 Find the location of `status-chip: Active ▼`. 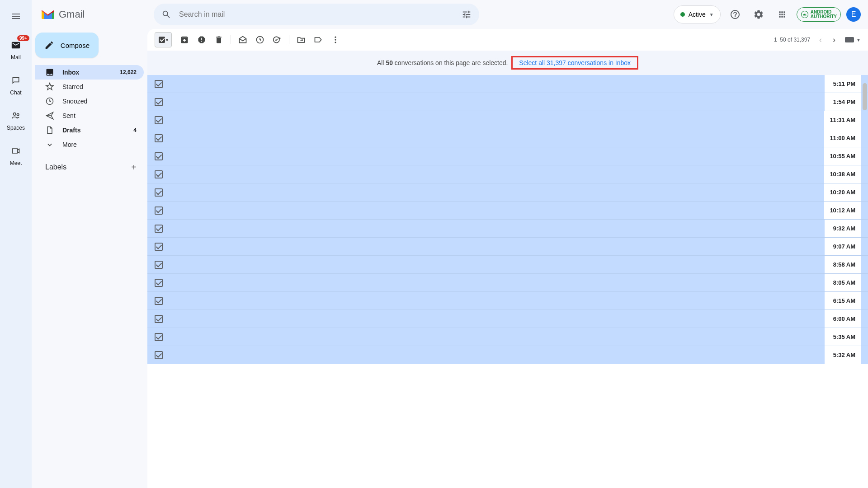

status-chip: Active ▼ is located at coordinates (697, 14).